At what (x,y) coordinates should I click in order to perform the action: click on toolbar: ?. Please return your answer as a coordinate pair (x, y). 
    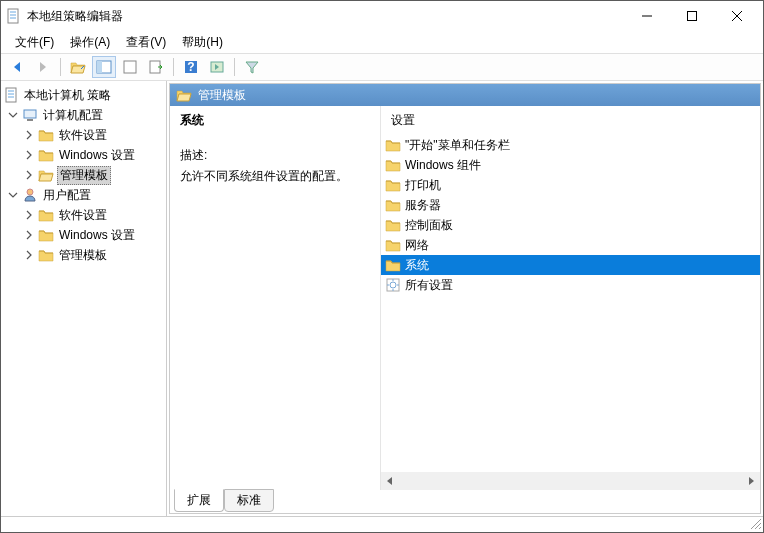
    Looking at the image, I should click on (382, 67).